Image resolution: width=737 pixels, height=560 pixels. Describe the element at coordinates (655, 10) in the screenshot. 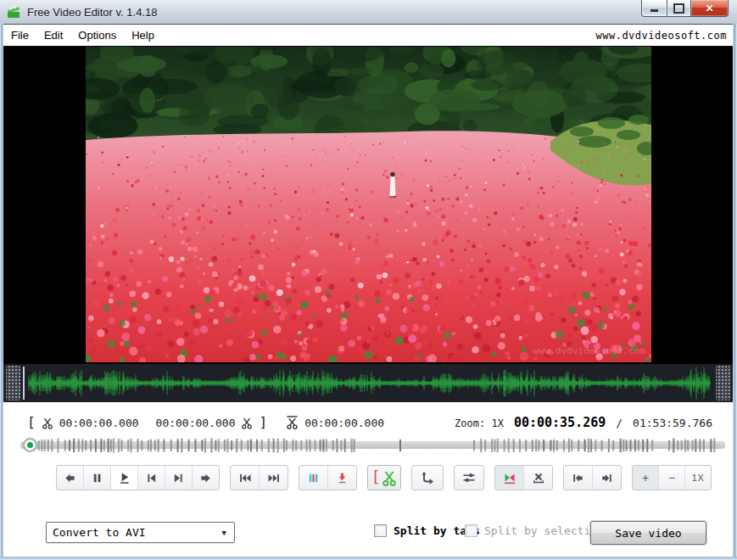

I see `minimize-icon` at that location.